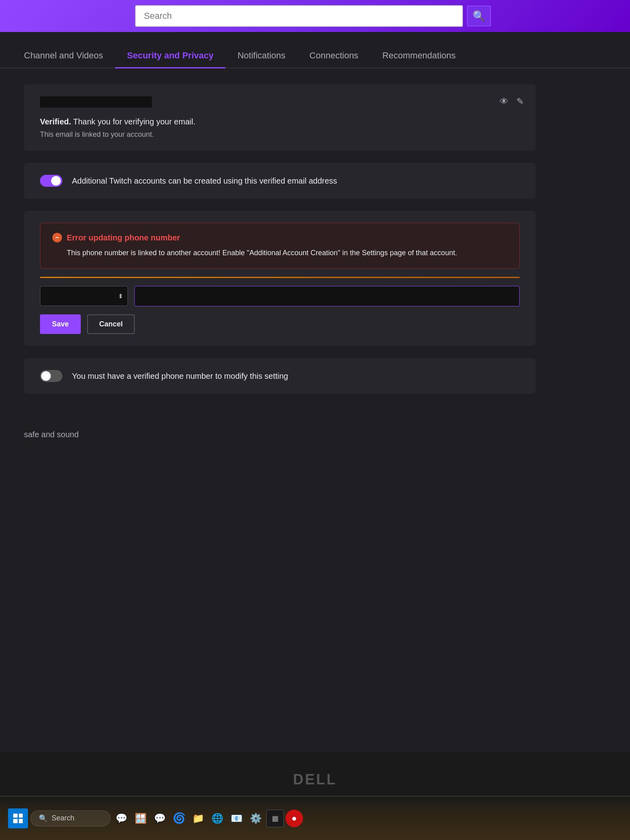 This screenshot has height=840, width=630. I want to click on edit-email-button: ✎, so click(520, 102).